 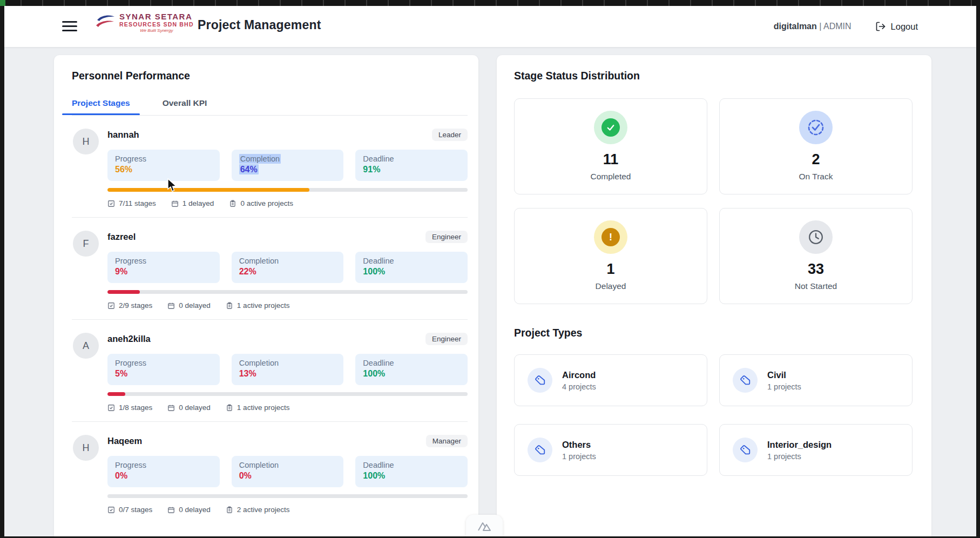 What do you see at coordinates (132, 203) in the screenshot?
I see `stages-meta: 7/11 stages` at bounding box center [132, 203].